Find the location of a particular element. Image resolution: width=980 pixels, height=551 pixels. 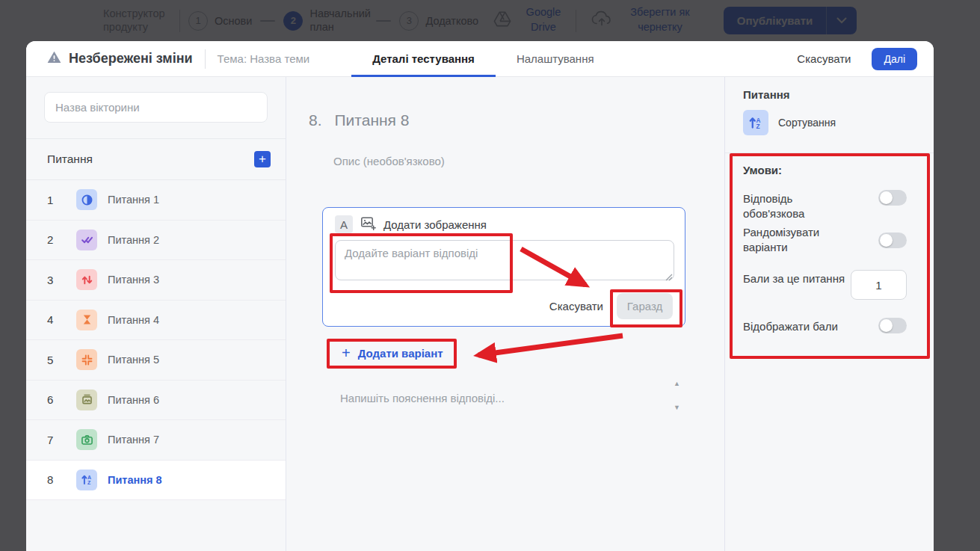

question-row-number: 2 is located at coordinates (55, 239).